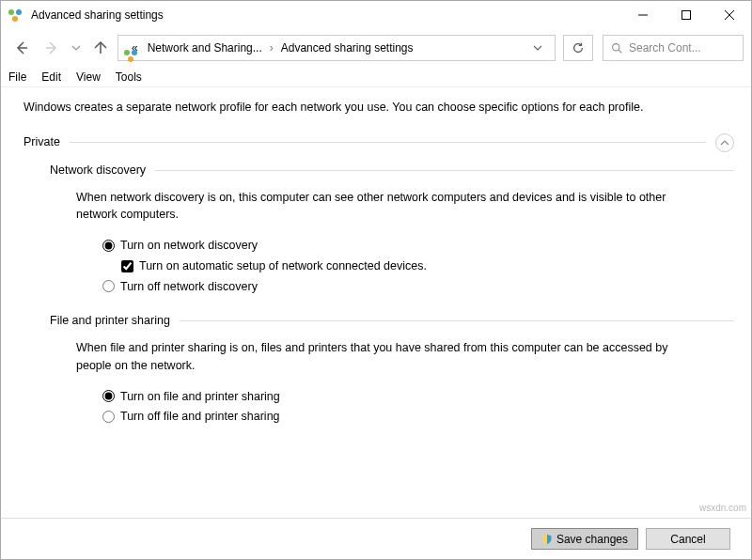  Describe the element at coordinates (377, 207) in the screenshot. I see `network-discovery-desc: When network discovery is on, this compu…` at that location.